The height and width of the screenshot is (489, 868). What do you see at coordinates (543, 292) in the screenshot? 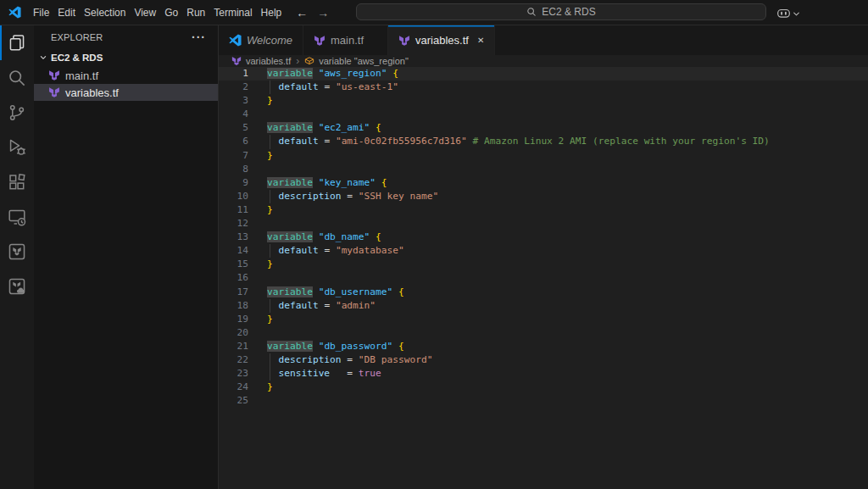
I see `code-line: 17variable "db_username" {` at bounding box center [543, 292].